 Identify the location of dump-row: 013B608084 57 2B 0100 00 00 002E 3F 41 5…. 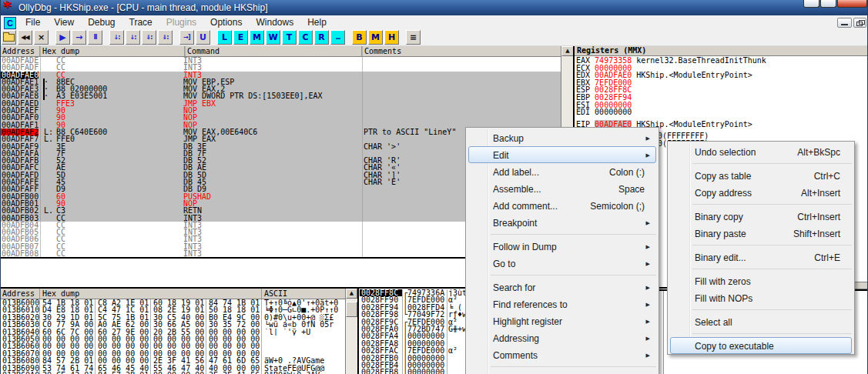
(179, 360).